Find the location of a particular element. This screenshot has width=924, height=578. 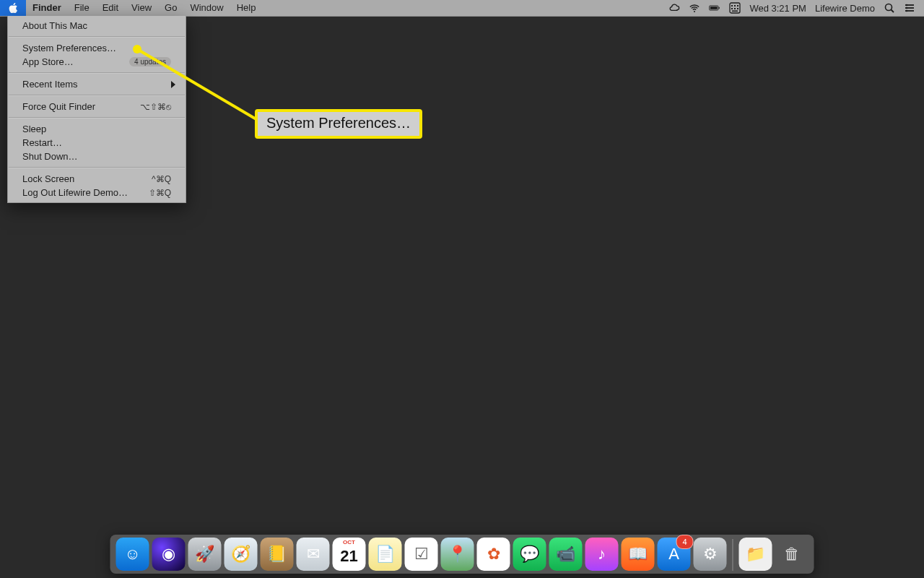

menu-restart: Restart… is located at coordinates (97, 143).